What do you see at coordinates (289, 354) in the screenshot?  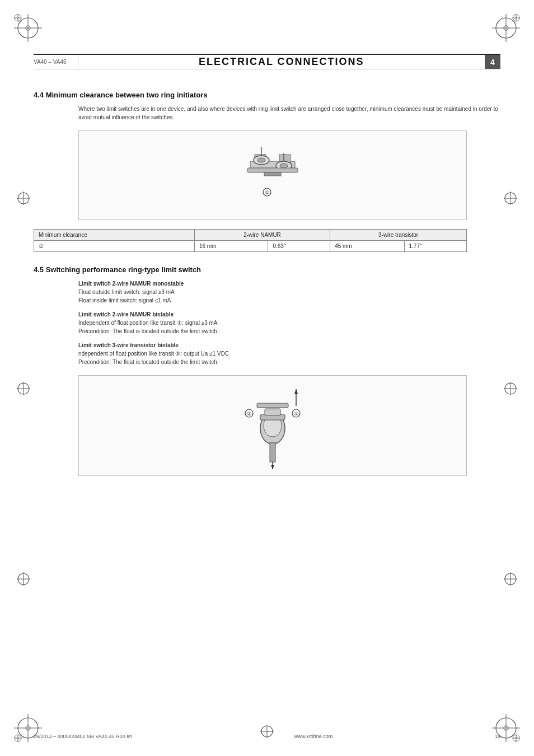 I see `perf-group-3-line1: ndependent of float position like transi…` at bounding box center [289, 354].